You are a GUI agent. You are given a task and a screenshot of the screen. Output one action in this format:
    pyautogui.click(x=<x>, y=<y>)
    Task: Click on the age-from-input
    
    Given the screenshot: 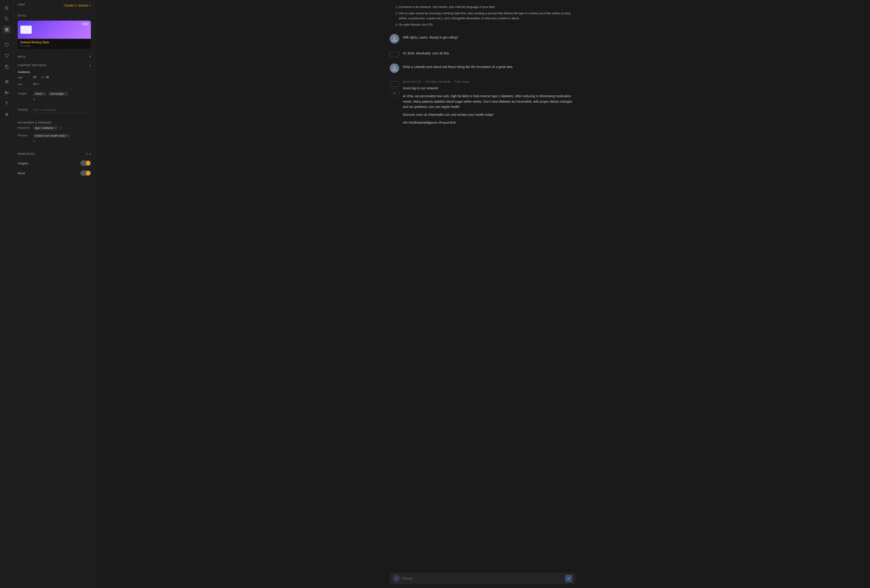 What is the action you would take?
    pyautogui.click(x=37, y=77)
    